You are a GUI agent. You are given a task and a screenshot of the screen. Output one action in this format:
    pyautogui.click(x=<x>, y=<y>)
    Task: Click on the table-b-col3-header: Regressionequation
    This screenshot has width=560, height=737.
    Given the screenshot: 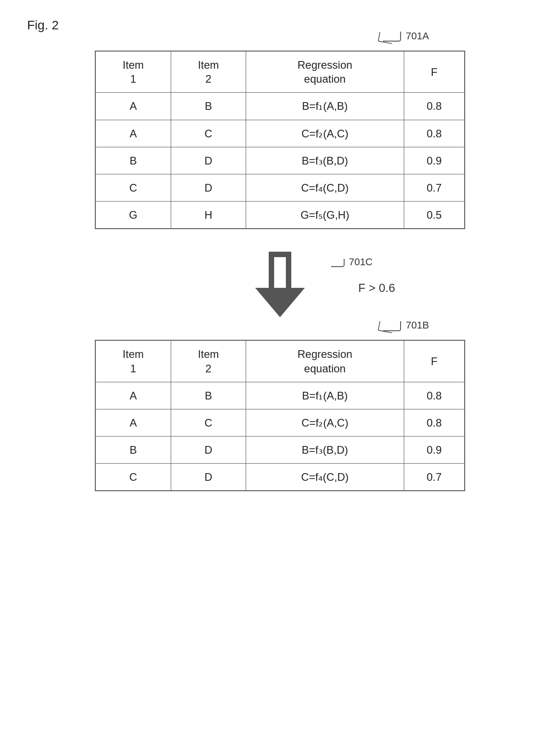 What is the action you would take?
    pyautogui.click(x=325, y=361)
    